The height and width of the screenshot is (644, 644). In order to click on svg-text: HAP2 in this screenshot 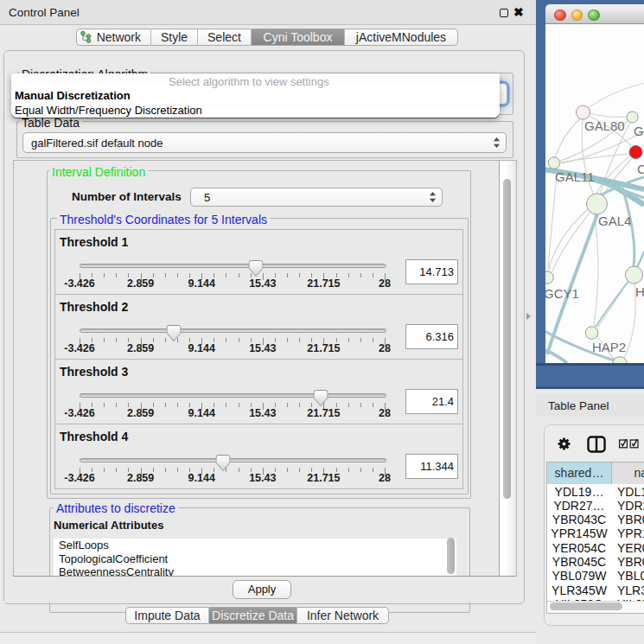, I will do `click(609, 348)`.